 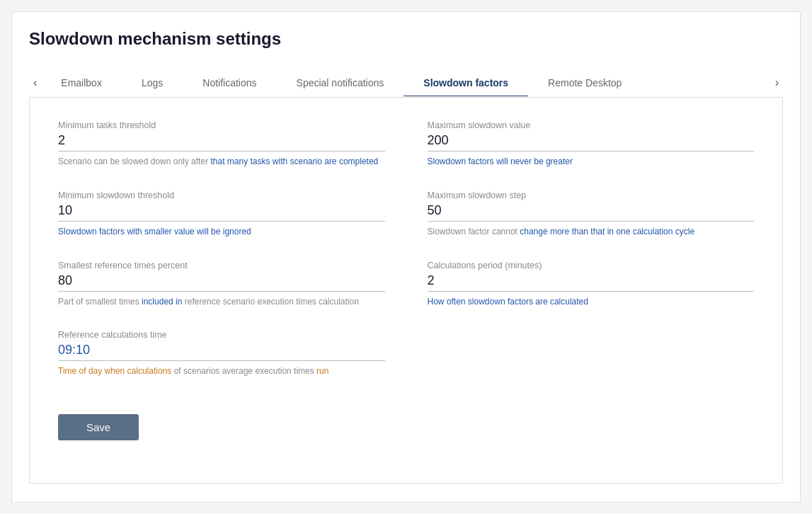 I want to click on tabs-wrapper: ‹ Emailbox Logs Notifications Special no…, so click(x=406, y=84).